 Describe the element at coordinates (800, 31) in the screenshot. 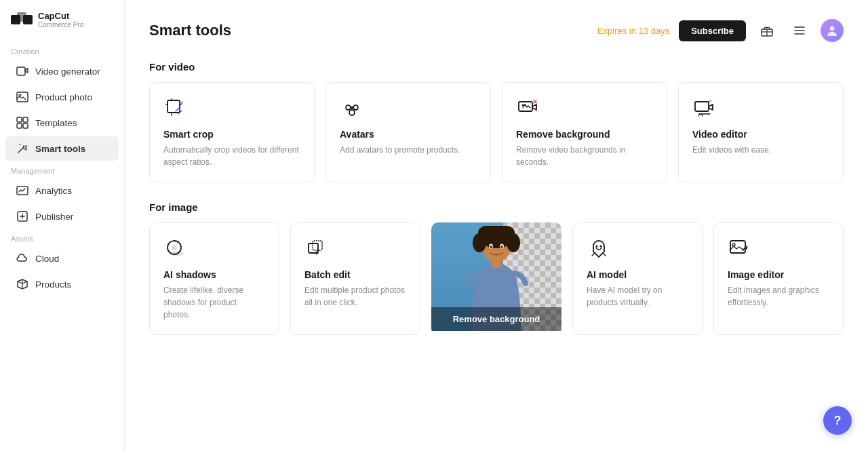

I see `menu-button` at that location.